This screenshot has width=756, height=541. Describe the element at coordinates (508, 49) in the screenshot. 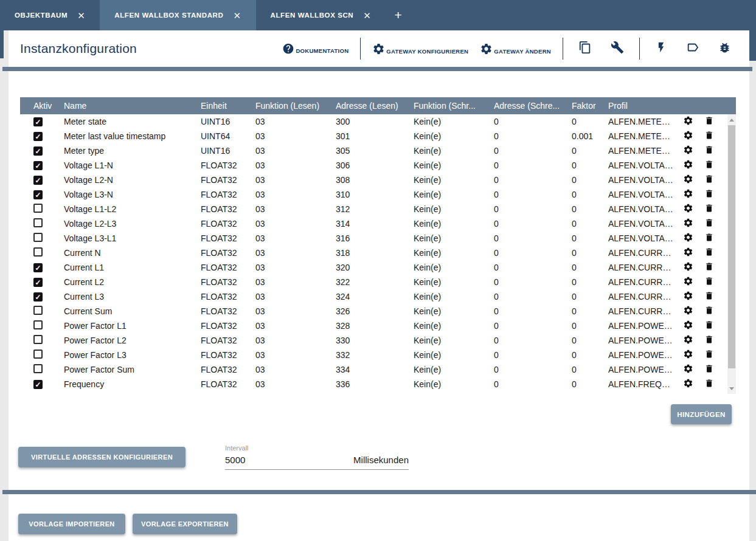

I see `toolbar: DOKUMENTATION GATEWAY KONFIGURIEREN GATE…` at that location.